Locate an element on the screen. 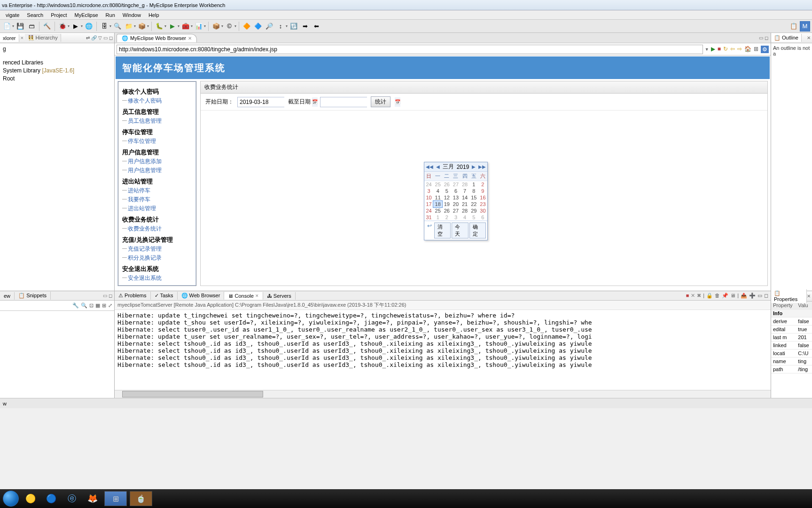  end-date-input: 📅 is located at coordinates (344, 102).